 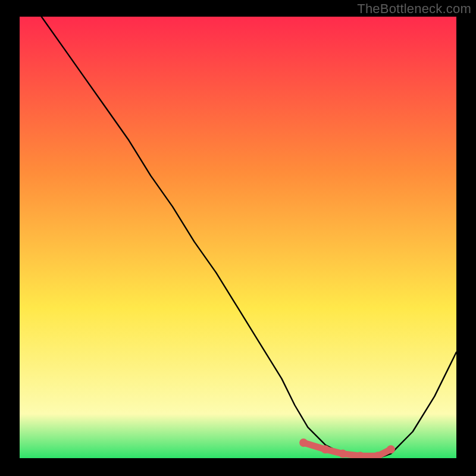 What do you see at coordinates (414, 9) in the screenshot?
I see `watermark-text: TheBottleneck.com` at bounding box center [414, 9].